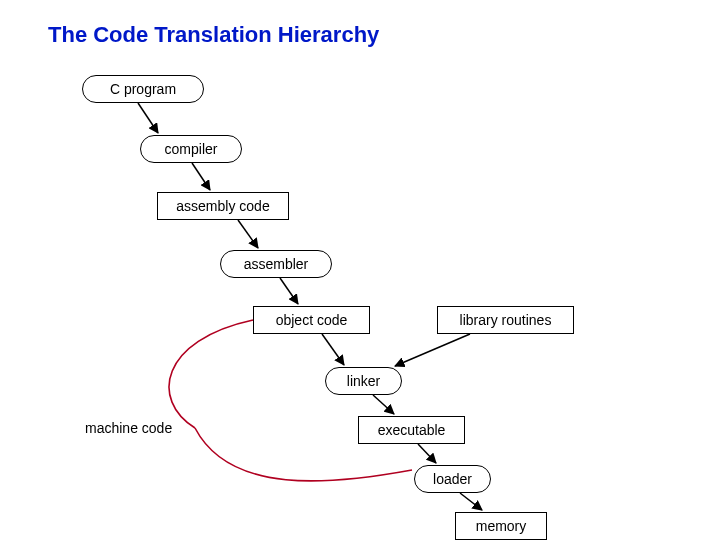 The height and width of the screenshot is (540, 720). What do you see at coordinates (506, 320) in the screenshot?
I see `node-library-routines: library routines` at bounding box center [506, 320].